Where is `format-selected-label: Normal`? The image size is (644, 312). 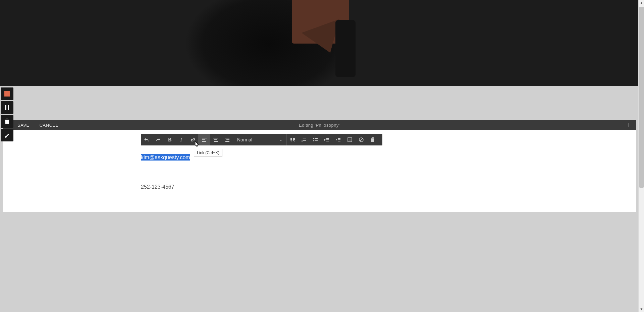
format-selected-label: Normal is located at coordinates (245, 140).